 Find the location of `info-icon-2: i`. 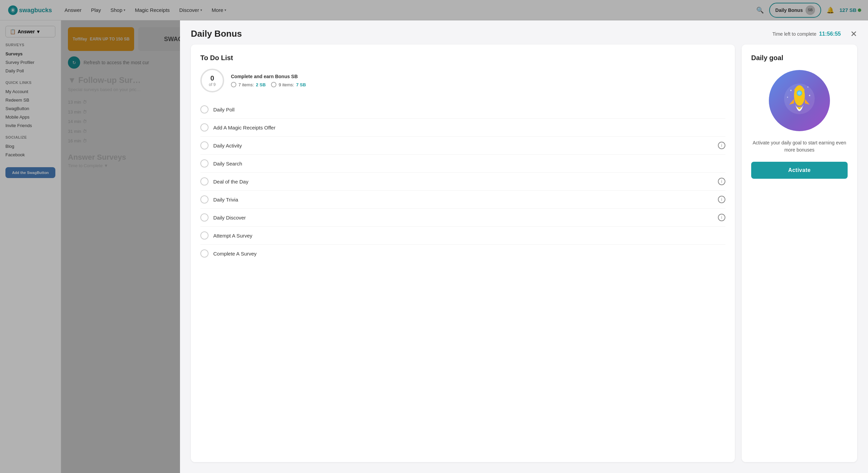

info-icon-2: i is located at coordinates (722, 145).